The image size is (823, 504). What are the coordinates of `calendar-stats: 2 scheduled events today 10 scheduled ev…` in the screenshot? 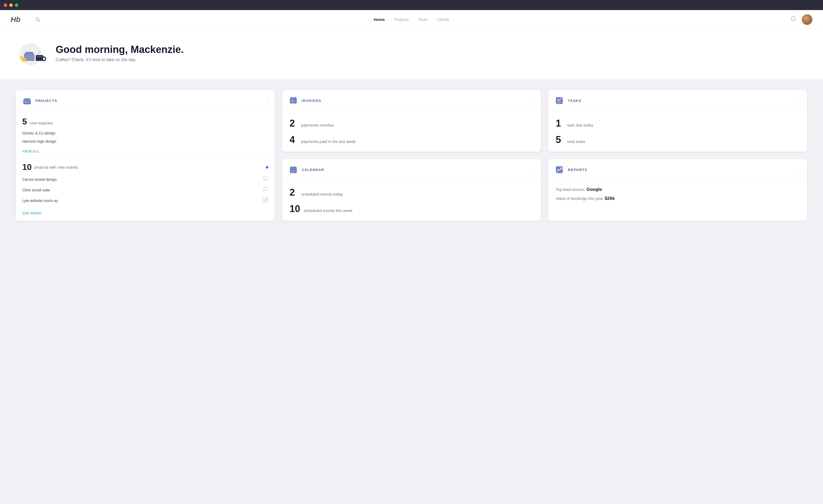 It's located at (412, 201).